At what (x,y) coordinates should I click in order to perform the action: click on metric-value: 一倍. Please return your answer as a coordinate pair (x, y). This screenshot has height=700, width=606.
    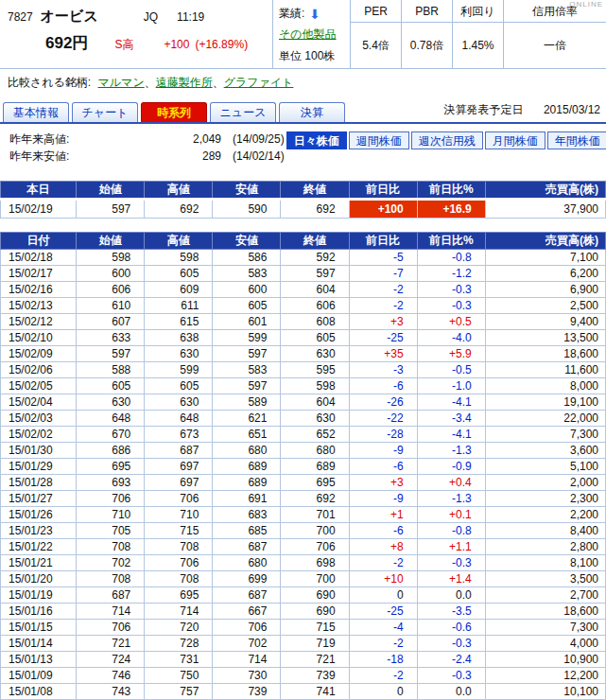
    Looking at the image, I should click on (555, 45).